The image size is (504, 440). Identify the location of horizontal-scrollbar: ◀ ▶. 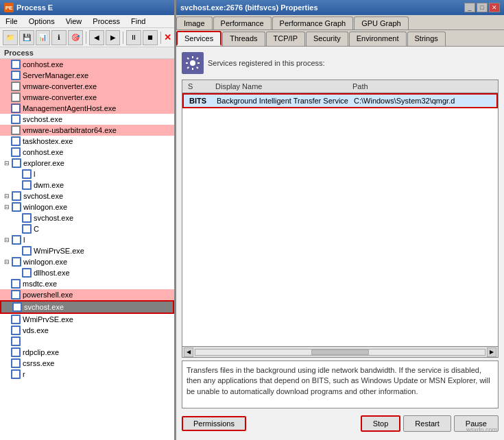
(340, 352).